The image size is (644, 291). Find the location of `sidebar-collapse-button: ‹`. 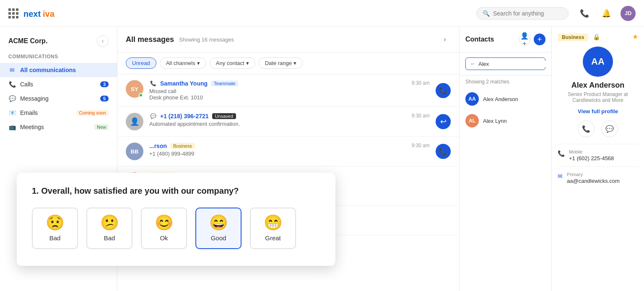

sidebar-collapse-button: ‹ is located at coordinates (103, 41).